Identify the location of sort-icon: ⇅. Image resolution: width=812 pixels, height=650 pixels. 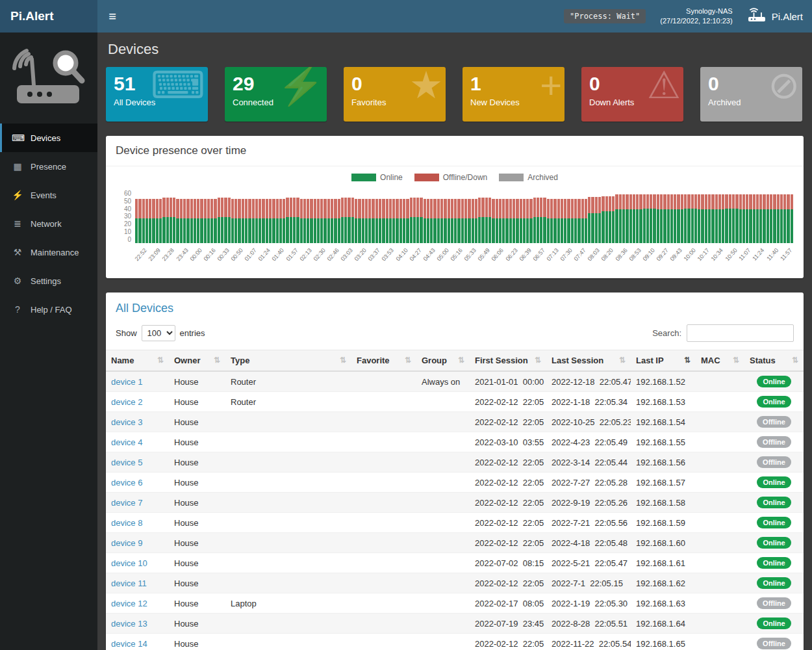
(622, 360).